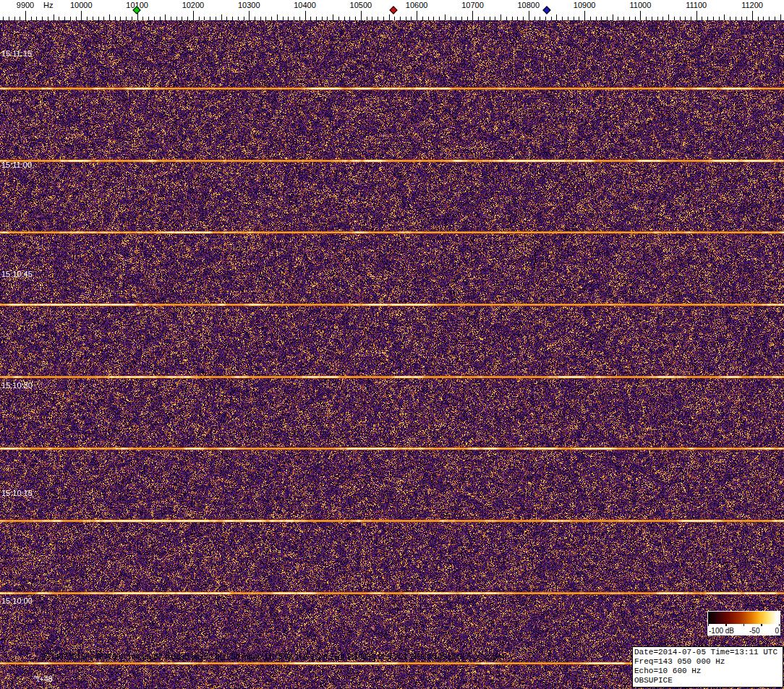 This screenshot has width=784, height=689. Describe the element at coordinates (17, 601) in the screenshot. I see `time-axis-label: 15:10:00` at that location.